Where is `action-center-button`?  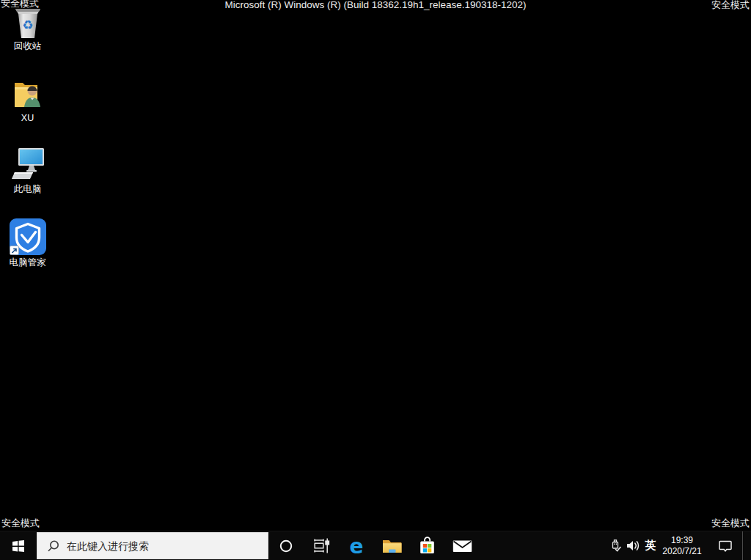
action-center-button is located at coordinates (725, 545).